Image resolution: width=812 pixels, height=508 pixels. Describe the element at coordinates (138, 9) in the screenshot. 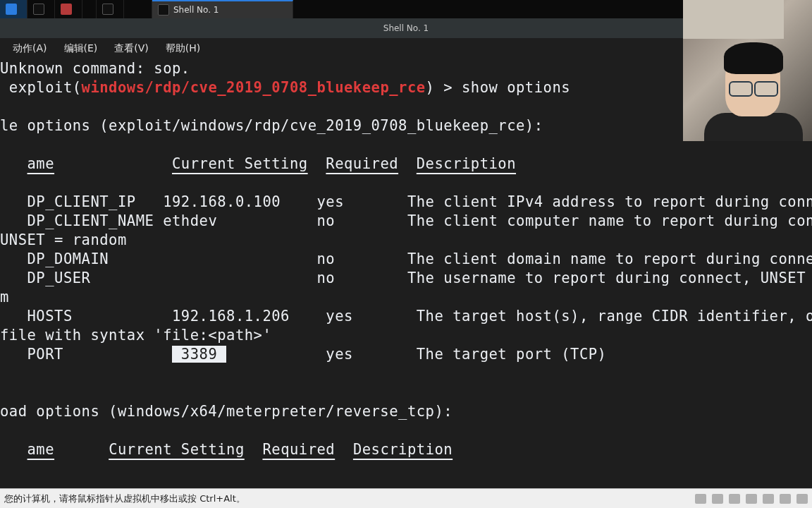

I see `panel-gap` at that location.